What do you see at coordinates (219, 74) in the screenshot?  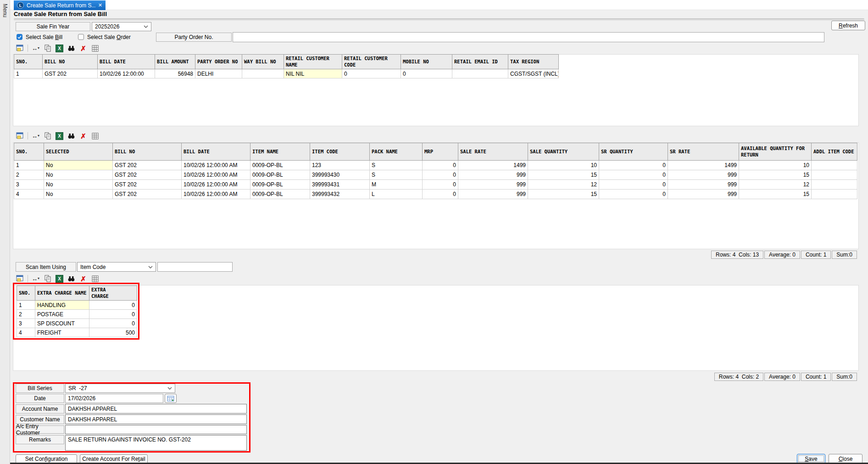 I see `cell: DELHI` at bounding box center [219, 74].